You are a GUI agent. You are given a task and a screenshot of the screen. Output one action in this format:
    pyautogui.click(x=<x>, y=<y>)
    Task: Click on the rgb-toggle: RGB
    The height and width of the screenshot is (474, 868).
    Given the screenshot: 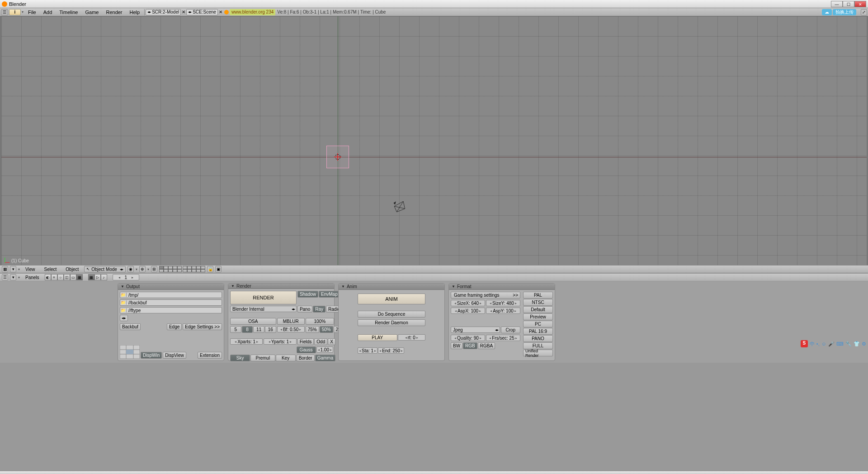 What is the action you would take?
    pyautogui.click(x=470, y=346)
    